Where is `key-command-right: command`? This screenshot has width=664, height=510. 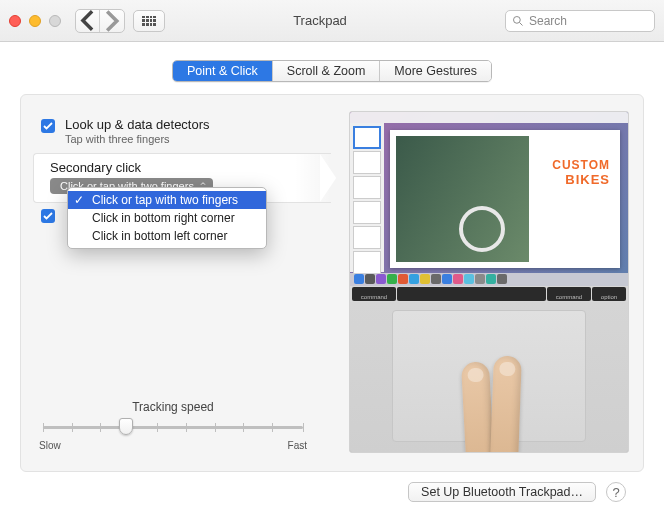
key-command-right: command is located at coordinates (569, 294).